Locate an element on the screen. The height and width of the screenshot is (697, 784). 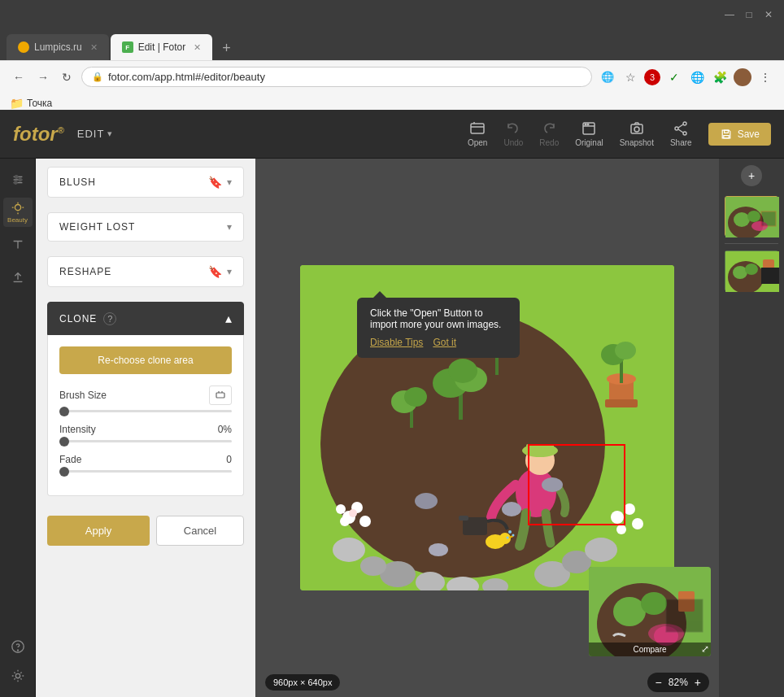
clone-label: CLONE is located at coordinates (78, 319).